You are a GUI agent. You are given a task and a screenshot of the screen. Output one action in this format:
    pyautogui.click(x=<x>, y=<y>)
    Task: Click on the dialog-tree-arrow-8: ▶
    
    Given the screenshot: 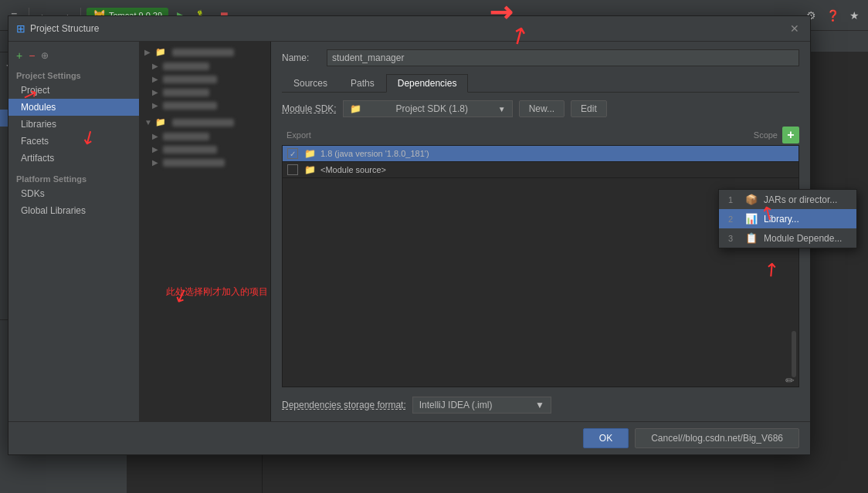 What is the action you would take?
    pyautogui.click(x=156, y=150)
    